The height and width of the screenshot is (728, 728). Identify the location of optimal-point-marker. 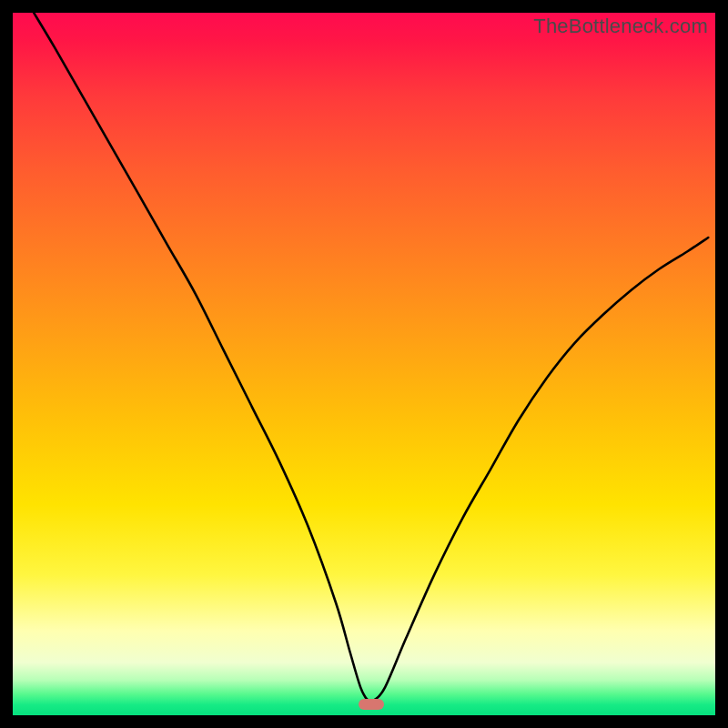
(371, 704).